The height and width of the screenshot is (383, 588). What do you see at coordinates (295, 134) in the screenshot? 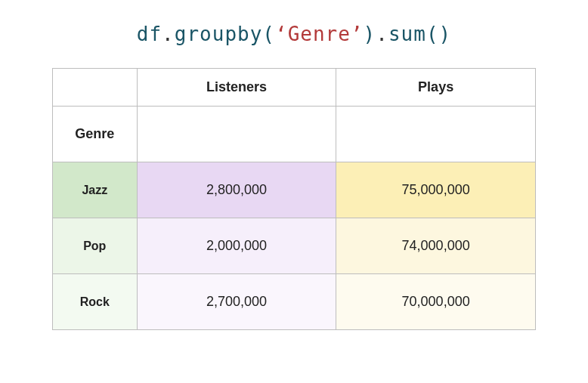
I see `table-index-label-row: Genre` at bounding box center [295, 134].